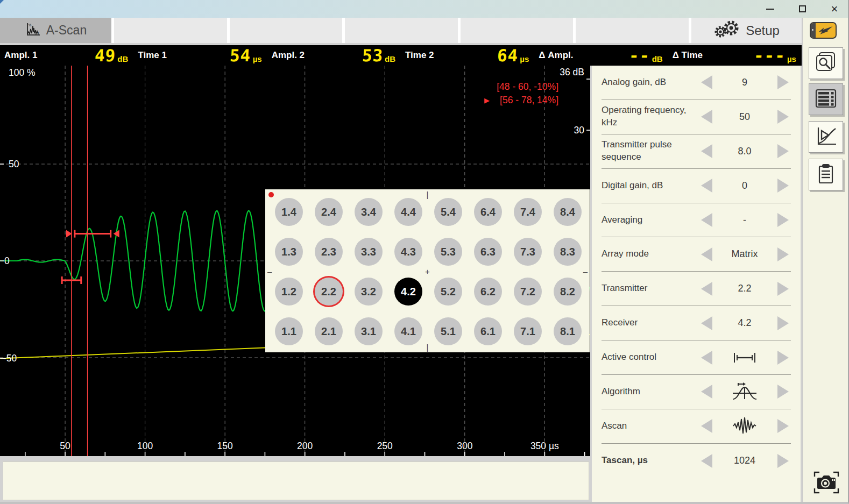  Describe the element at coordinates (488, 331) in the screenshot. I see `array-element-6.1: 6.1` at that location.